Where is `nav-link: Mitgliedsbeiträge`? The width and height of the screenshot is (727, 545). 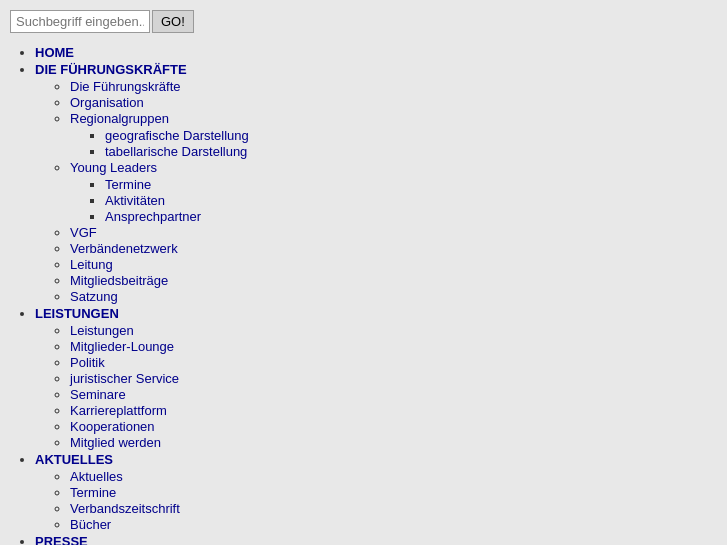 nav-link: Mitgliedsbeiträge is located at coordinates (119, 280).